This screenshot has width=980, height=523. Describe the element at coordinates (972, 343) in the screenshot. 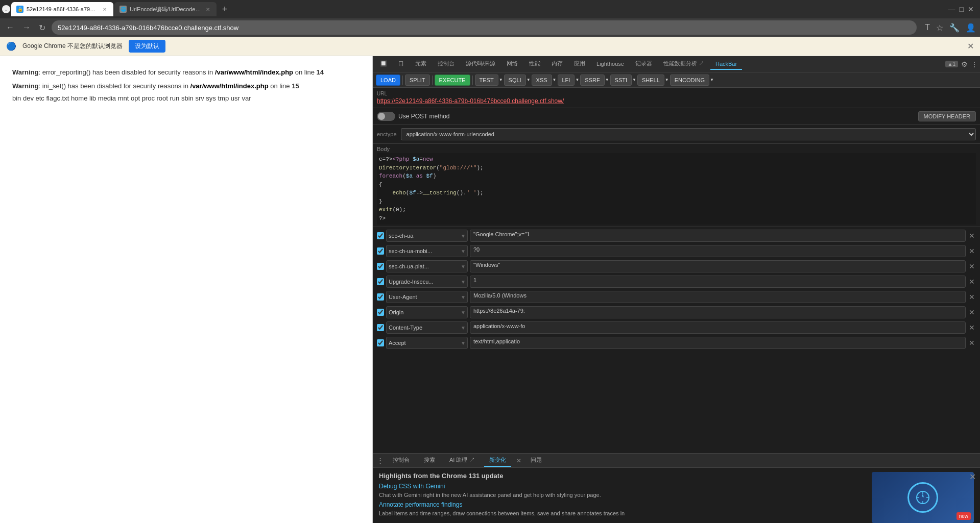

I see `header-8-delete: ✕` at that location.